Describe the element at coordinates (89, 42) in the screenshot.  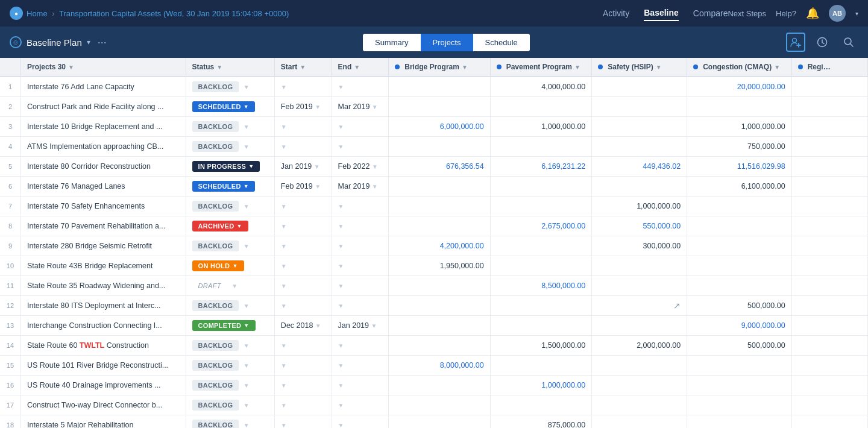
I see `plan-chevron-icon: ▾` at that location.